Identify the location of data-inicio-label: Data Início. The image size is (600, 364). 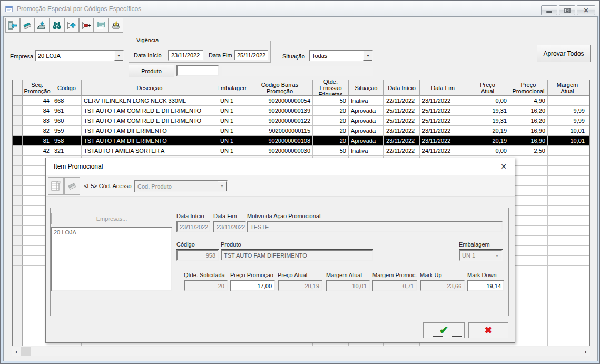
(147, 55).